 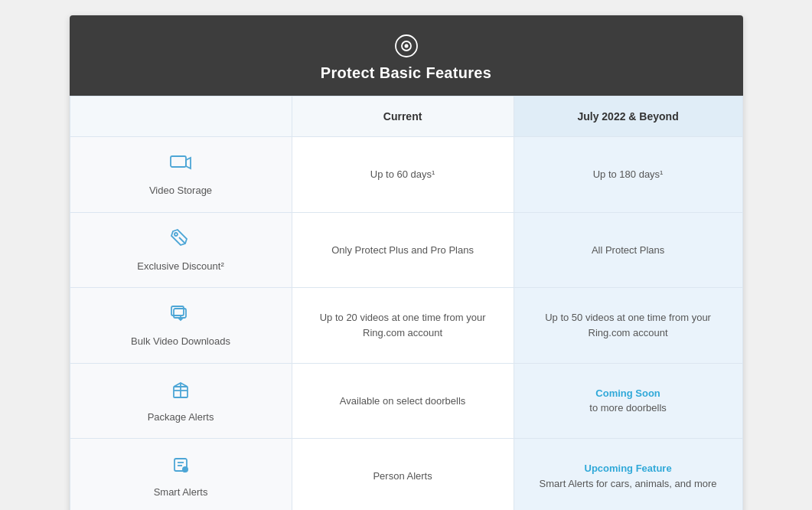 What do you see at coordinates (406, 175) in the screenshot?
I see `table-row: Video StorageUp to 60 days¹Up to 180 day…` at bounding box center [406, 175].